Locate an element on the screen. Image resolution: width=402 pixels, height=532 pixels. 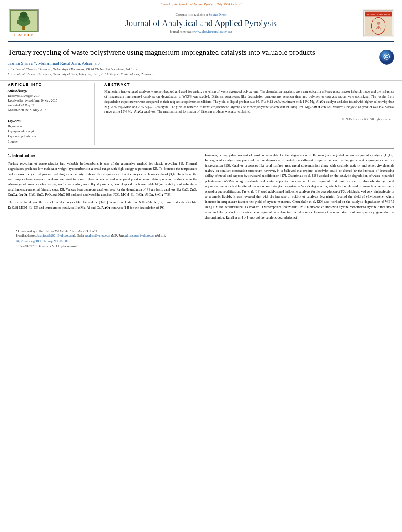
email2-name: (M.R. Jan), is located at coordinates (118, 235).